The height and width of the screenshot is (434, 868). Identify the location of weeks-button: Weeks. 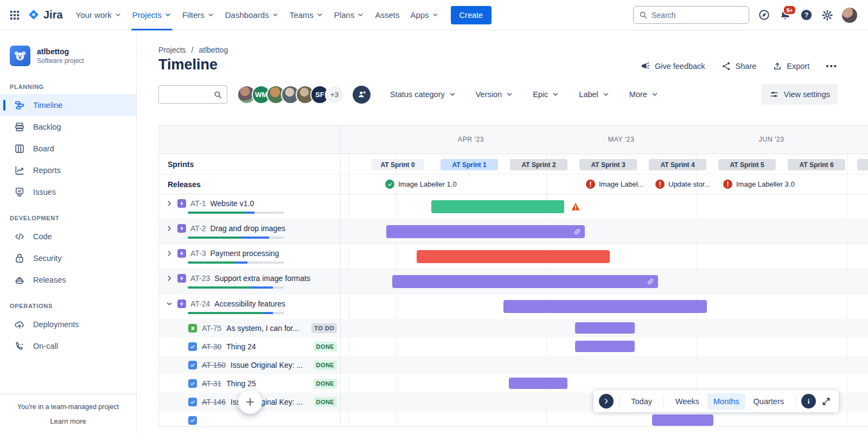
(687, 401).